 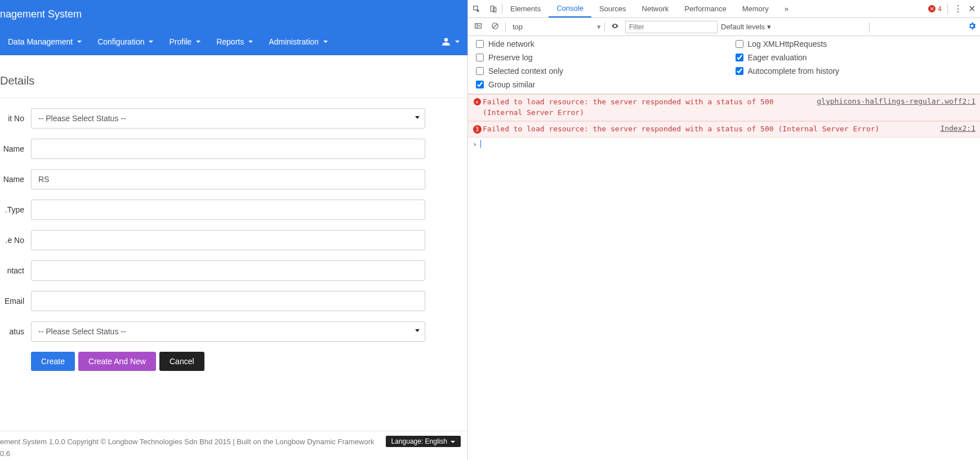 What do you see at coordinates (478, 27) in the screenshot?
I see `sidebar-toggle-icon` at bounding box center [478, 27].